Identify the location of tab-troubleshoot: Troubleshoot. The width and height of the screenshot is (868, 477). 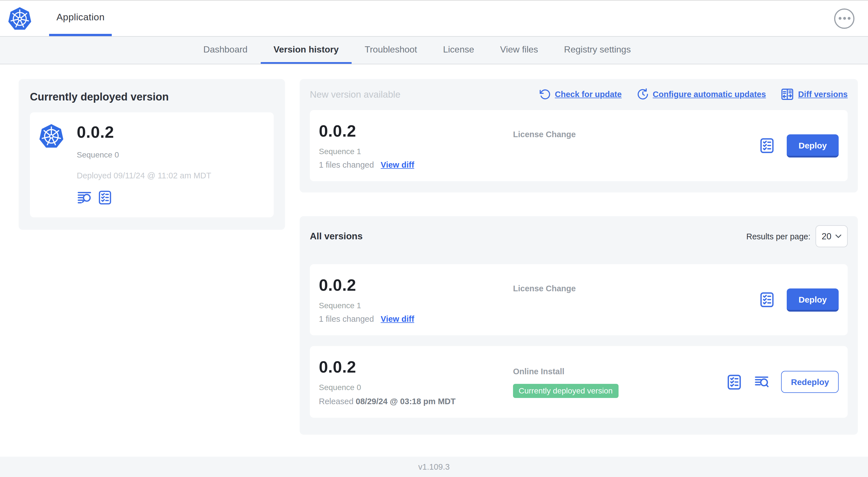
(391, 50).